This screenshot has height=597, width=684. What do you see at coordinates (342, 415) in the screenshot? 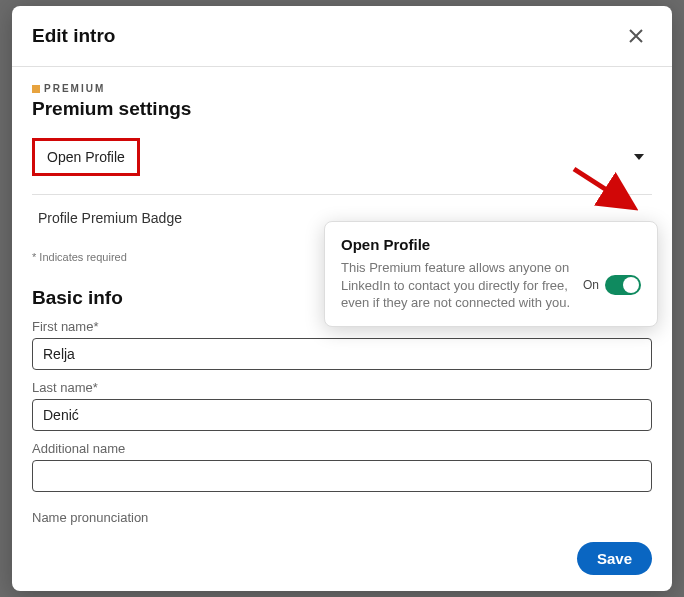
I see `last-name-input` at bounding box center [342, 415].